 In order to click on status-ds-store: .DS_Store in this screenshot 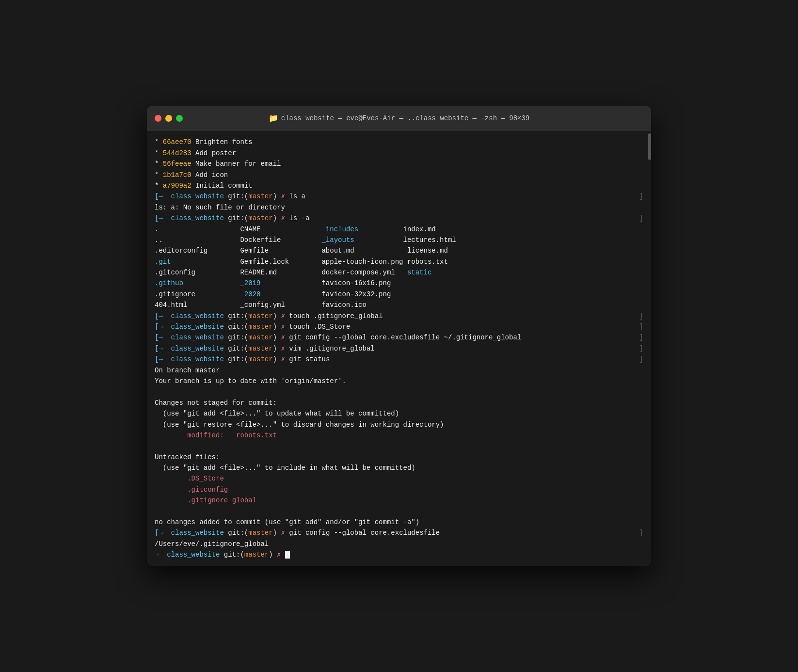, I will do `click(399, 479)`.